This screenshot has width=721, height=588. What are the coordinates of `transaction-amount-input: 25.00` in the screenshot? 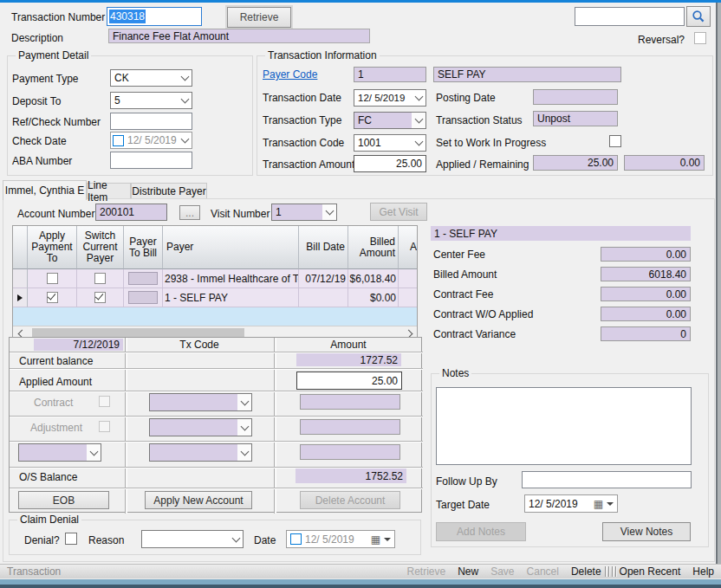 It's located at (390, 164).